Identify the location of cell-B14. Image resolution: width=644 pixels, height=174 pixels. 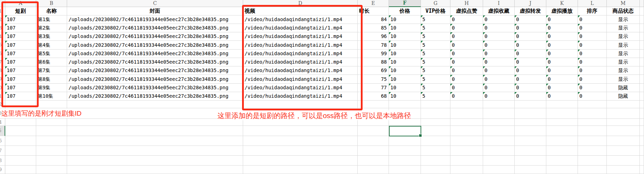
(52, 122).